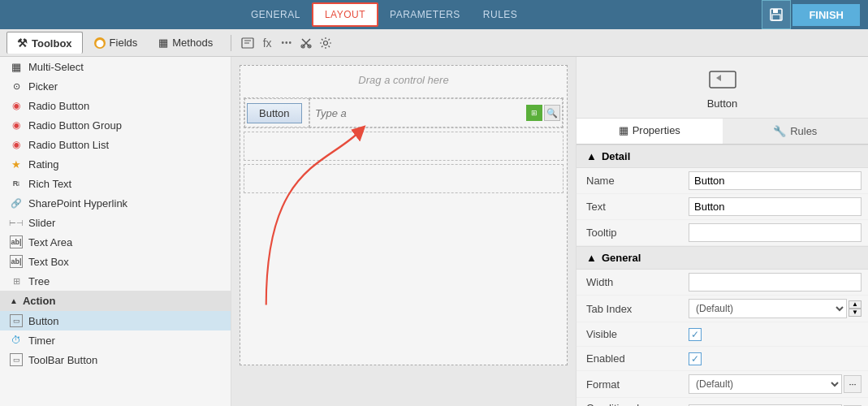  I want to click on nav-general: GENERAL, so click(276, 15).